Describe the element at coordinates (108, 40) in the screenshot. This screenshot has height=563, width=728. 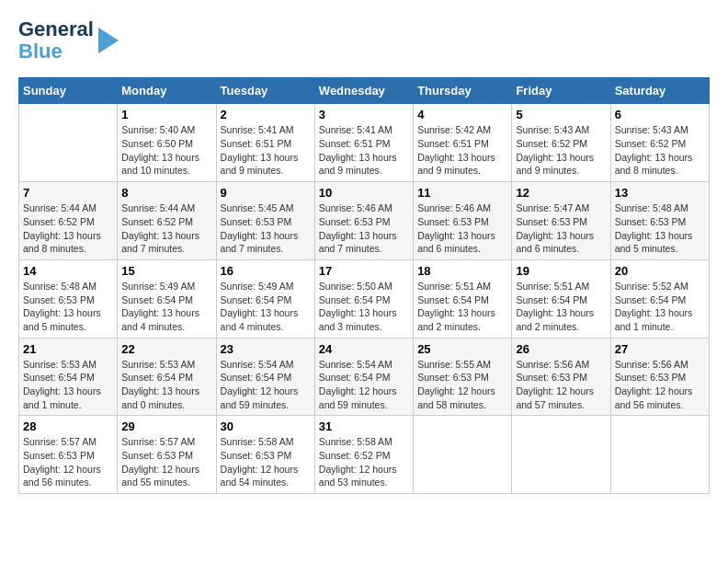
I see `logo-arrow-icon` at that location.